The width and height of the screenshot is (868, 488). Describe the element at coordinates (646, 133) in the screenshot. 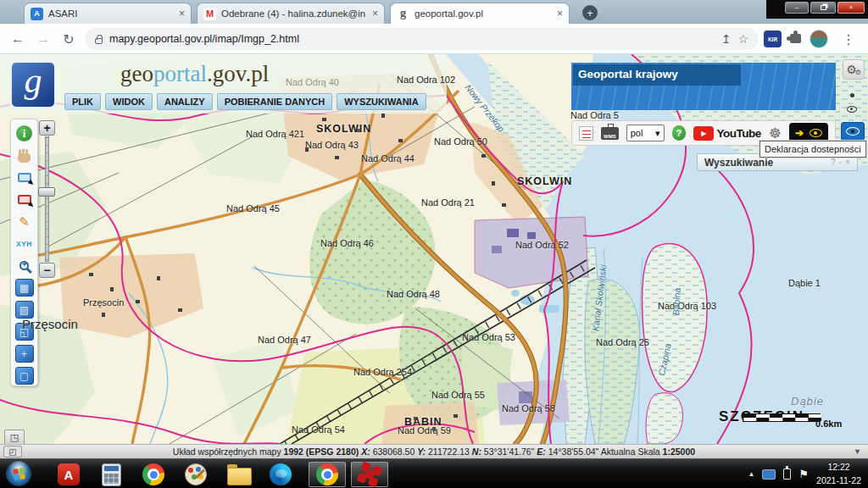

I see `language-select: pol▾` at that location.